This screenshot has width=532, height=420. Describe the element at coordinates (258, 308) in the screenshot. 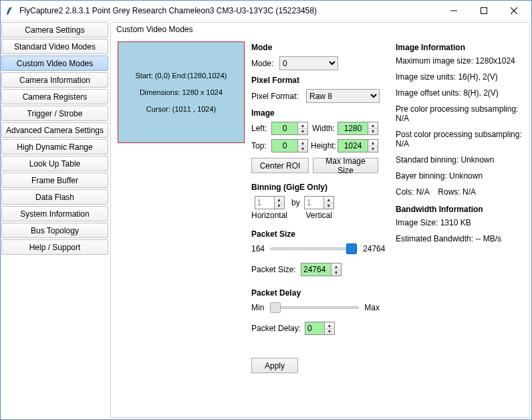

I see `packetdelay-min: Min` at that location.